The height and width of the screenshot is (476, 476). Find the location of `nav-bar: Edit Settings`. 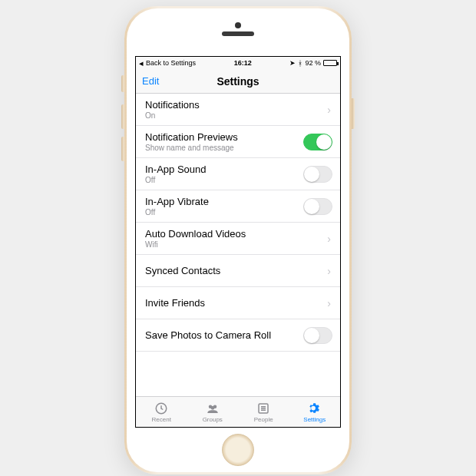

nav-bar: Edit Settings is located at coordinates (238, 81).